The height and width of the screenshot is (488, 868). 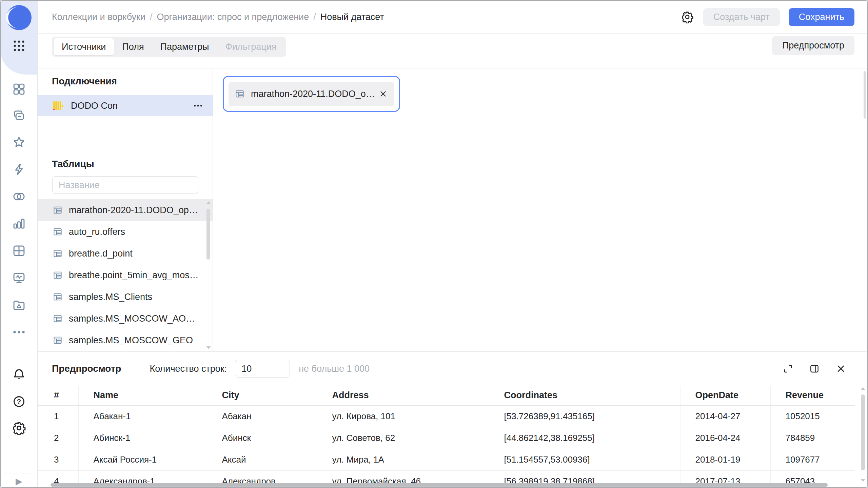 I want to click on connections-title: Подключения, so click(x=84, y=81).